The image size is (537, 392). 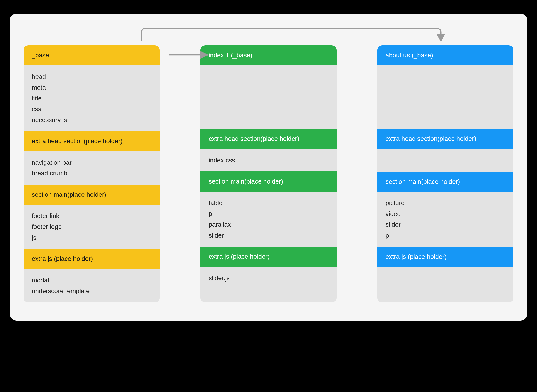 I want to click on column-about-title: about us (_base), so click(x=445, y=55).